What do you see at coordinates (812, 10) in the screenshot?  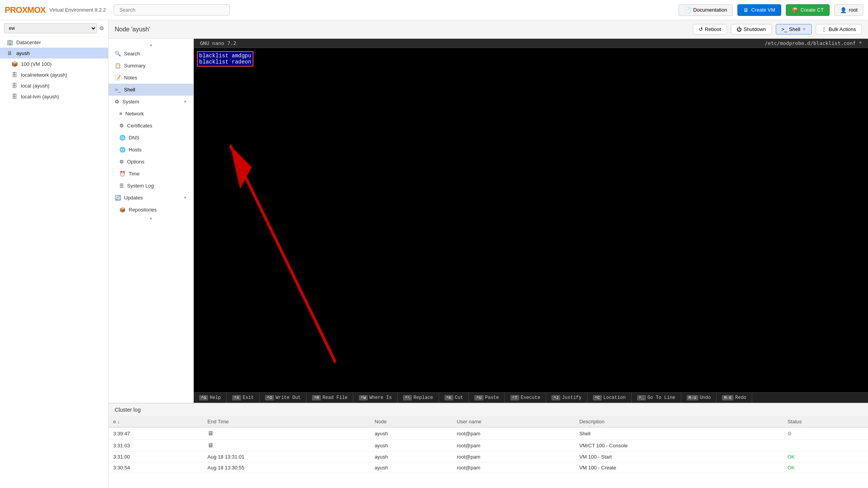 I see `create-ct-label: Create CT` at bounding box center [812, 10].